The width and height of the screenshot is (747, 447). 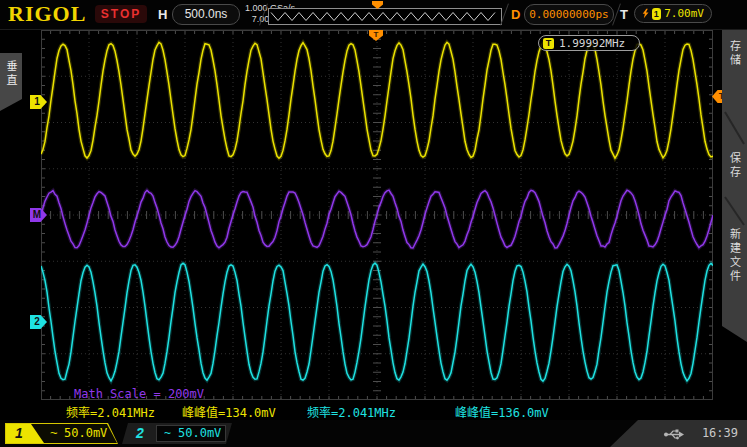 I want to click on trigger-readout: 1 7.00mV, so click(x=673, y=14).